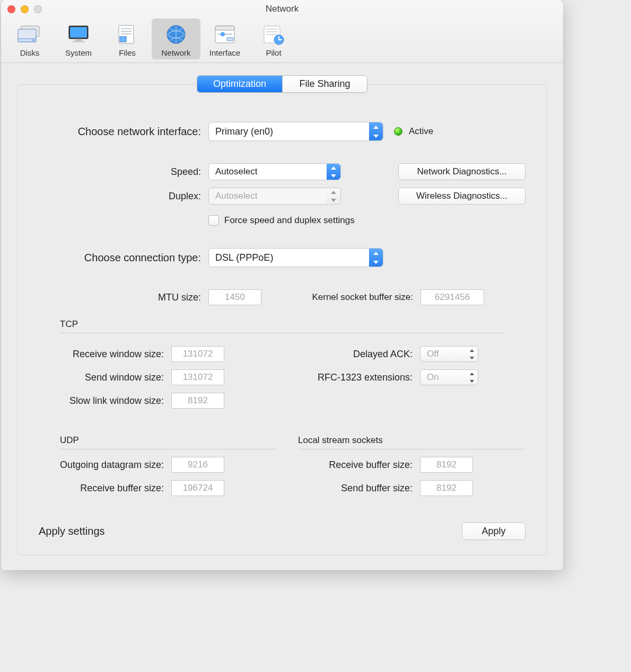  I want to click on rfc-value: On, so click(433, 377).